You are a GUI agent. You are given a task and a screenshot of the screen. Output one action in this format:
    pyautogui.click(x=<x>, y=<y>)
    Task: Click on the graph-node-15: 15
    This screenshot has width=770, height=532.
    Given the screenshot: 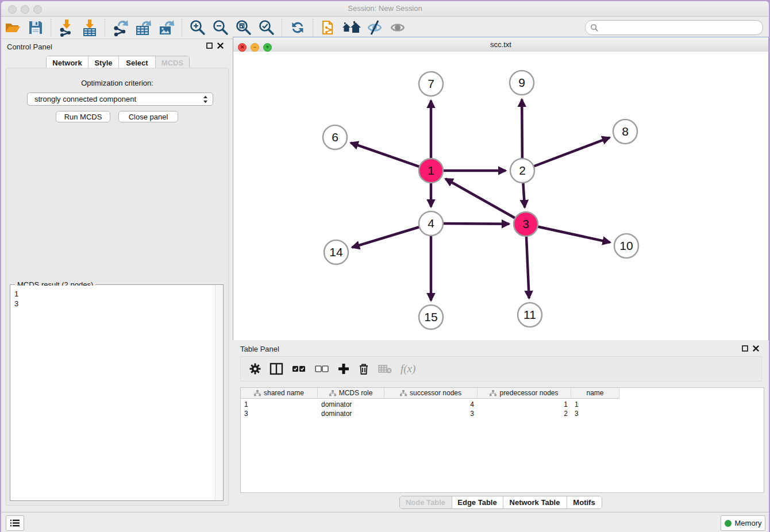 What is the action you would take?
    pyautogui.click(x=431, y=317)
    